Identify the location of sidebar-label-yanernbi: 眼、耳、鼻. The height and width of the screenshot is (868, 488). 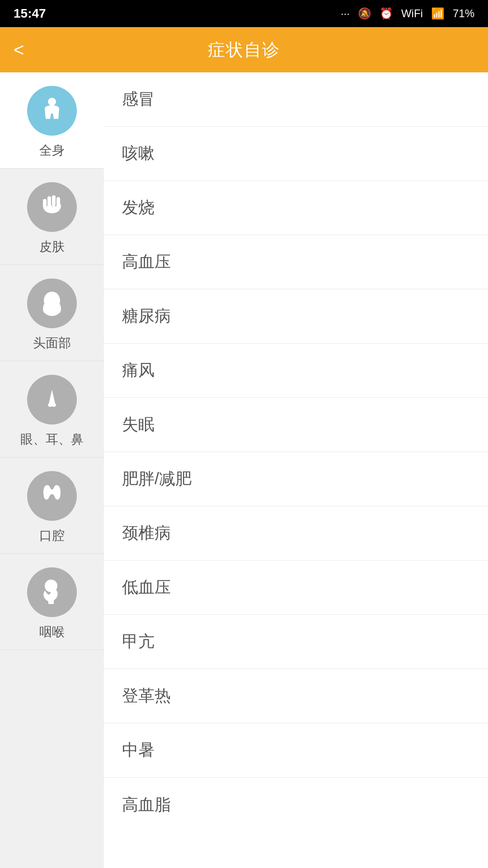
(52, 439).